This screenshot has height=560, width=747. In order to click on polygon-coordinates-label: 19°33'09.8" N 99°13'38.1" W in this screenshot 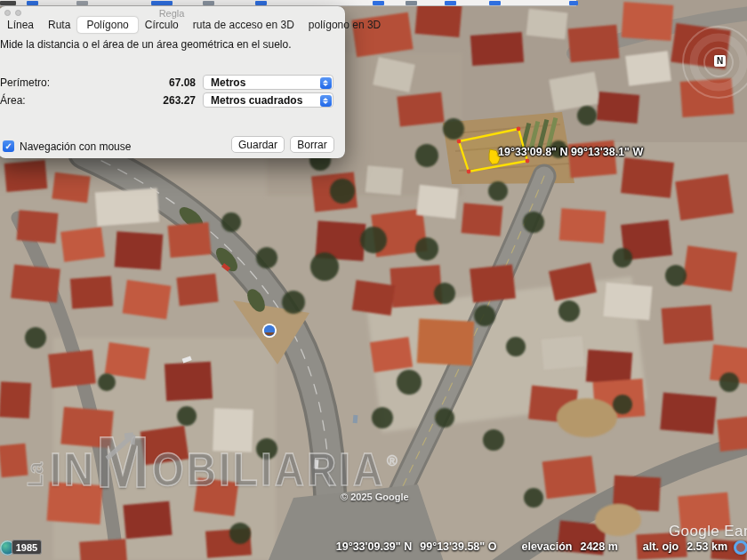, I will do `click(571, 152)`.